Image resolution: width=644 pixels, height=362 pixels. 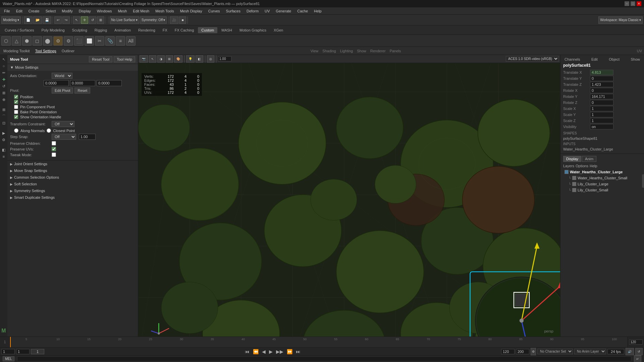 I want to click on select-icon: ↖, so click(x=4, y=59).